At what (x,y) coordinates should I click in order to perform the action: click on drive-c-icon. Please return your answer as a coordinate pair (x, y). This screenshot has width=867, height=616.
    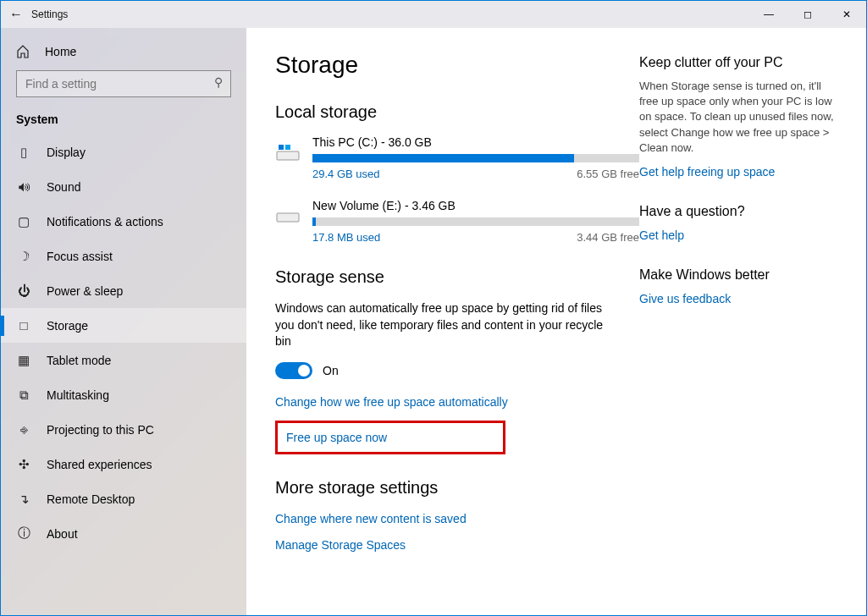
    Looking at the image, I should click on (288, 153).